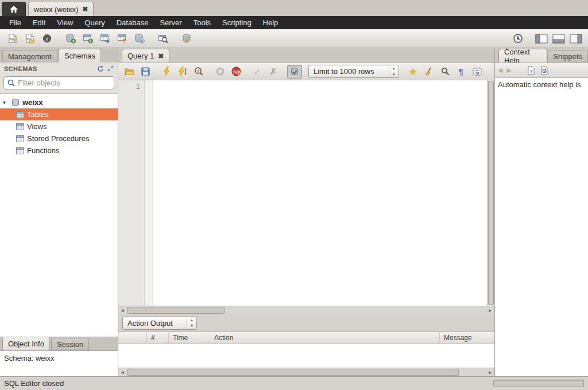 The height and width of the screenshot is (390, 588). What do you see at coordinates (70, 38) in the screenshot?
I see `create-schema-button` at bounding box center [70, 38].